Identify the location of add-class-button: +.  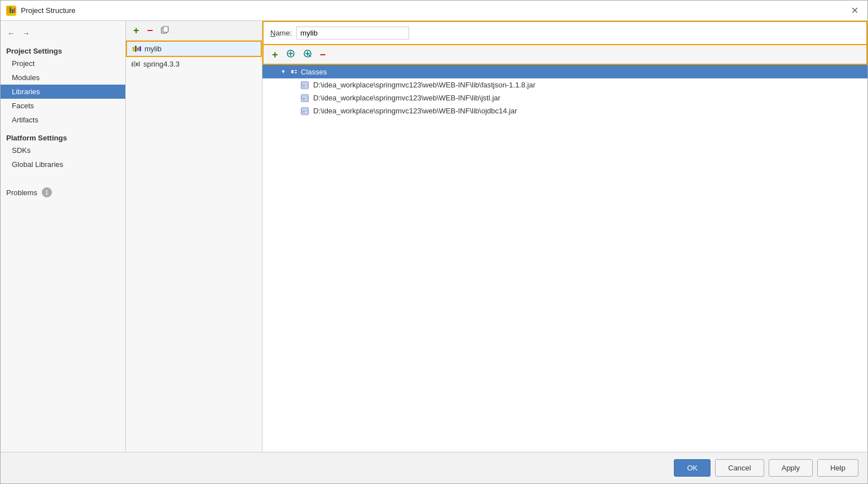
(275, 55).